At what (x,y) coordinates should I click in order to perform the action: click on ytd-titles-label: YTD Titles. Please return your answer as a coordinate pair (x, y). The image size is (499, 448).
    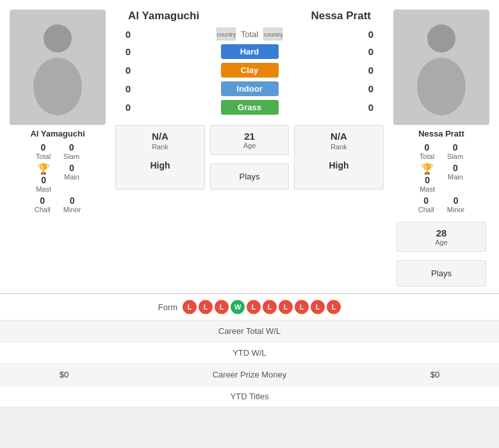
    Looking at the image, I should click on (250, 396).